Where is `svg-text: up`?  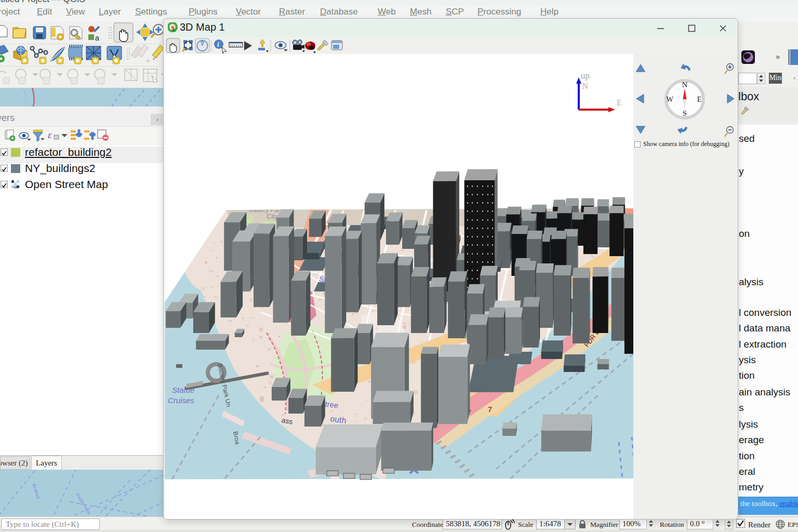
svg-text: up is located at coordinates (585, 76).